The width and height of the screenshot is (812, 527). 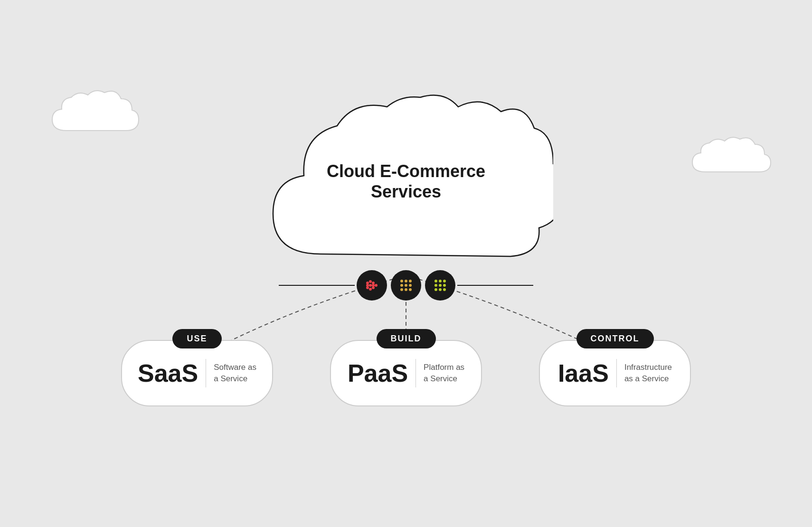 I want to click on service-card-paas: BUILD PaaS Platform as a Service, so click(x=406, y=367).